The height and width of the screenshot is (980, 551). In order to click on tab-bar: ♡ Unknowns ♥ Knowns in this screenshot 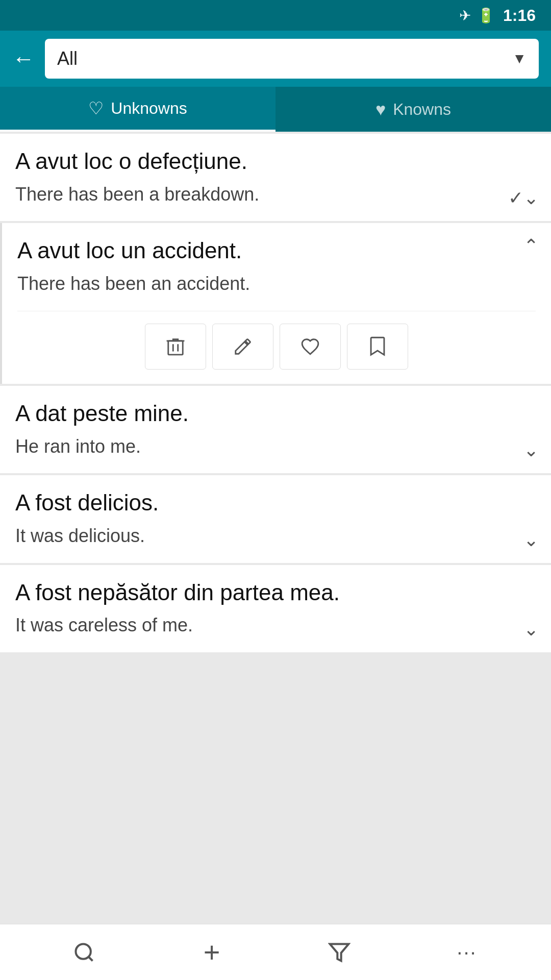, I will do `click(276, 109)`.